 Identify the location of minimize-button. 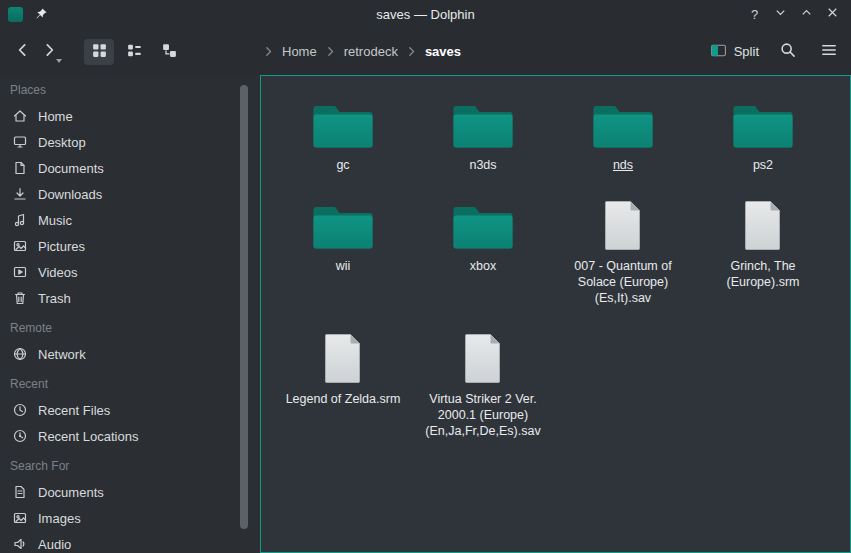
(780, 14).